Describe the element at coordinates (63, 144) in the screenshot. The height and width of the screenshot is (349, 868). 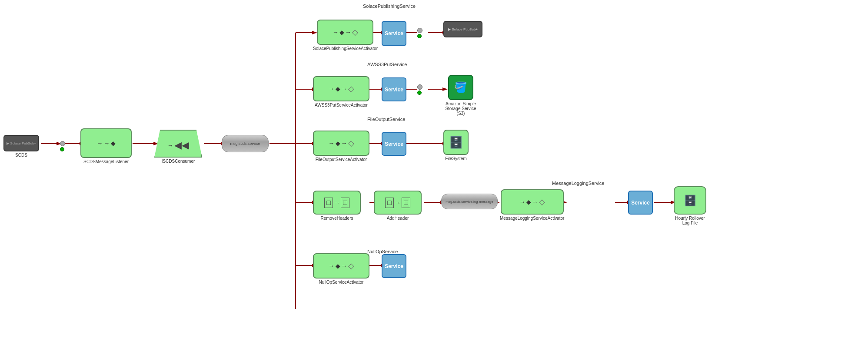
I see `scds-dot` at that location.